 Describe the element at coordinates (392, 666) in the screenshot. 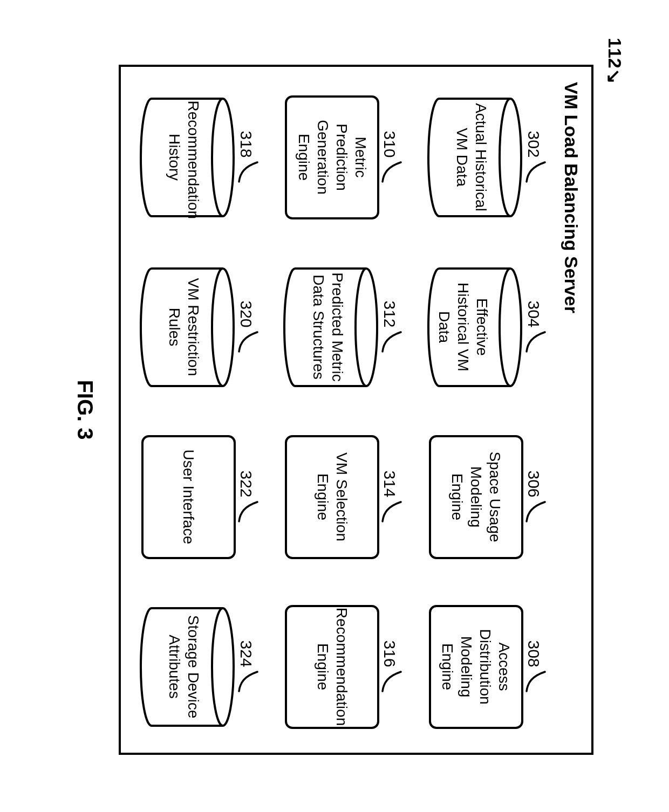

I see `ref-row: 316` at that location.